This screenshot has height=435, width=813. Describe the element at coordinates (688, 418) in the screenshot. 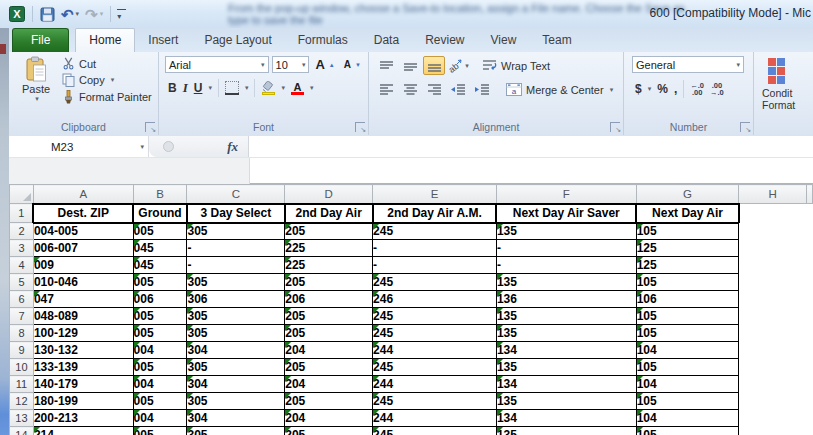

I see `cell-G13: 104` at that location.